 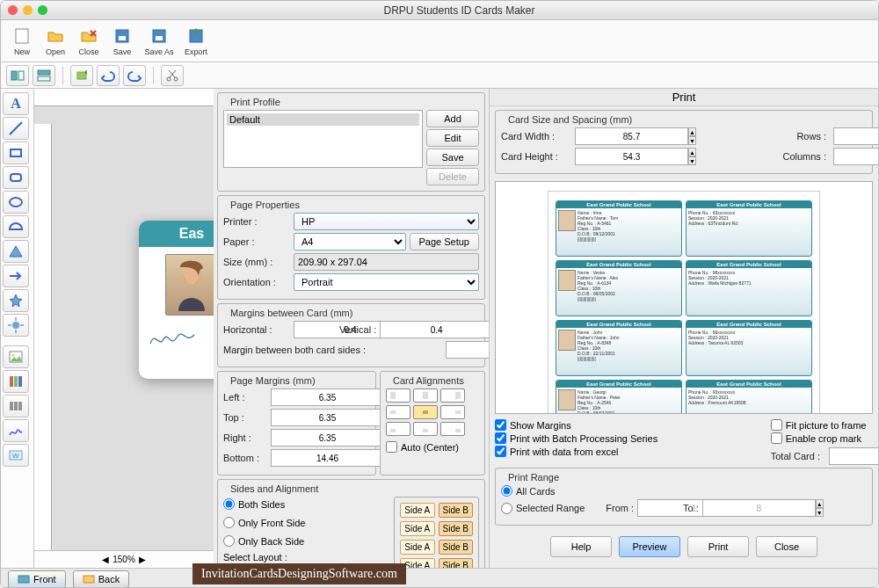 What do you see at coordinates (387, 282) in the screenshot?
I see `orientation-select: Portrait` at bounding box center [387, 282].